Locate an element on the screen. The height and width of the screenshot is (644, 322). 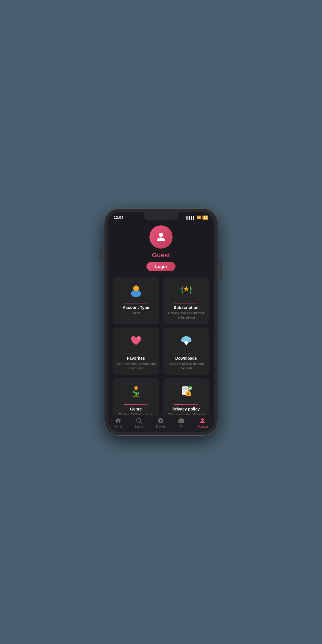
privacy-svg is located at coordinates (186, 392).